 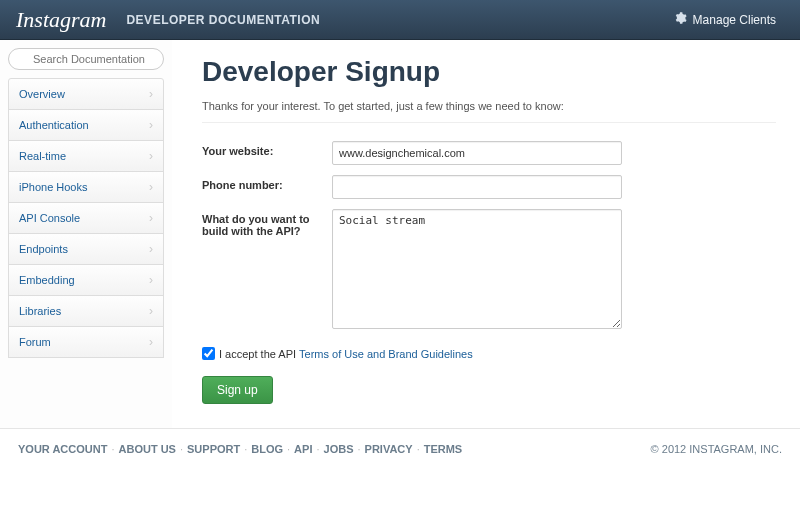 I want to click on footer: YOUR ACCOUNT·ABOUT US·SUPPORT·BLOG·API·J…, so click(x=400, y=448).